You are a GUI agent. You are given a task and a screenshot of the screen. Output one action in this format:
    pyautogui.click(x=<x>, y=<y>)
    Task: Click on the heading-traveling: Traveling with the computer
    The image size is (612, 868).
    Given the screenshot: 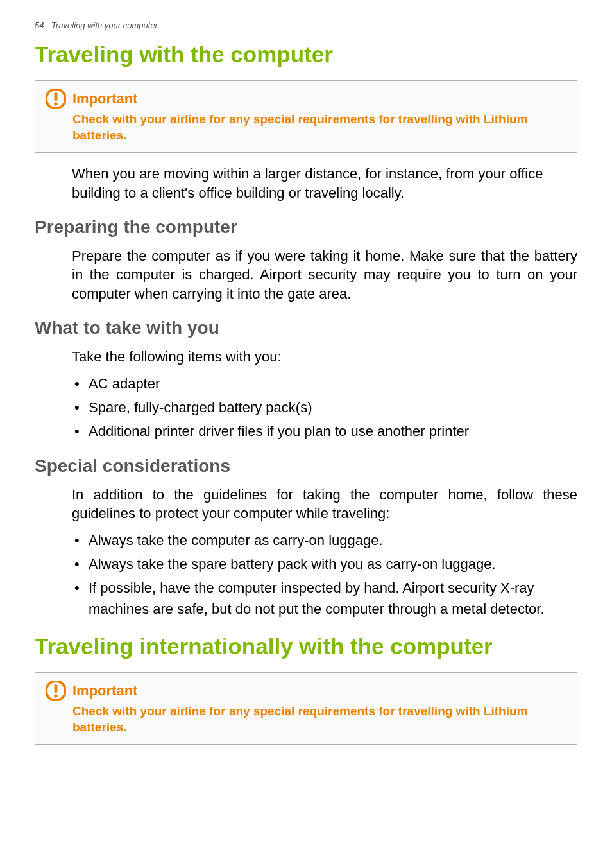 What is the action you would take?
    pyautogui.click(x=306, y=55)
    